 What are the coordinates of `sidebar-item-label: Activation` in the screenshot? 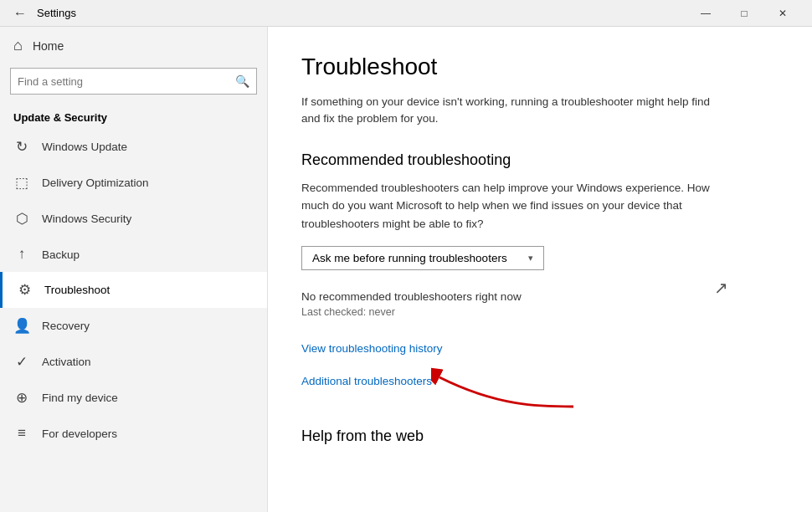 It's located at (67, 361).